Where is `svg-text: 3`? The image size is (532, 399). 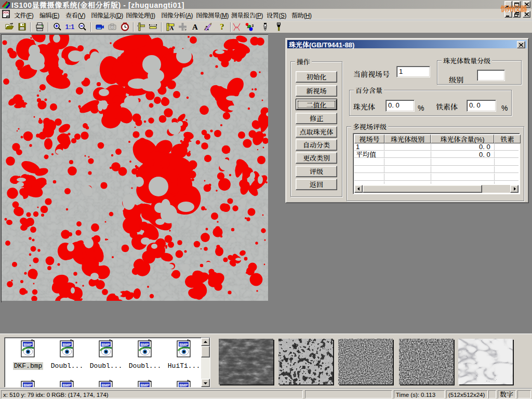 svg-text: 3 is located at coordinates (252, 25).